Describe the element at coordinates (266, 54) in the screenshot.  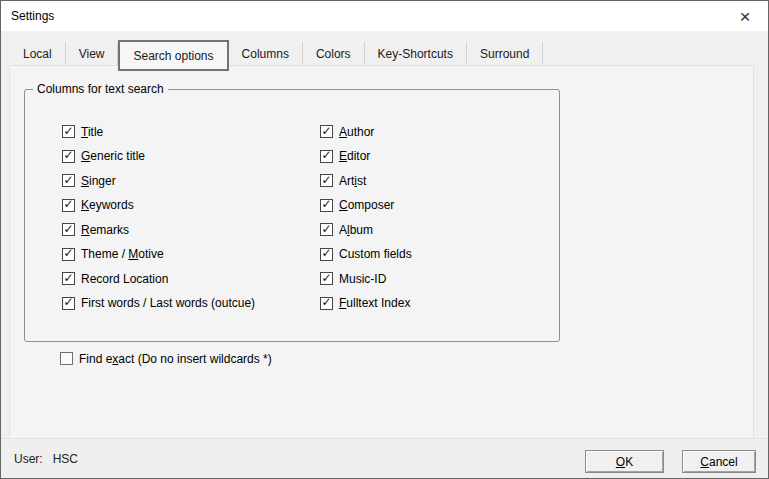
I see `tab-columns: Columns` at that location.